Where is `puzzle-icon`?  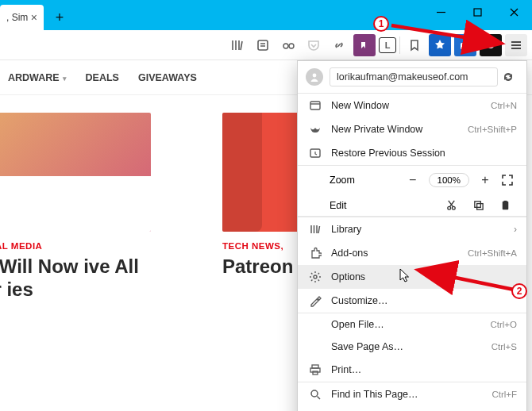
puzzle-icon is located at coordinates (315, 253).